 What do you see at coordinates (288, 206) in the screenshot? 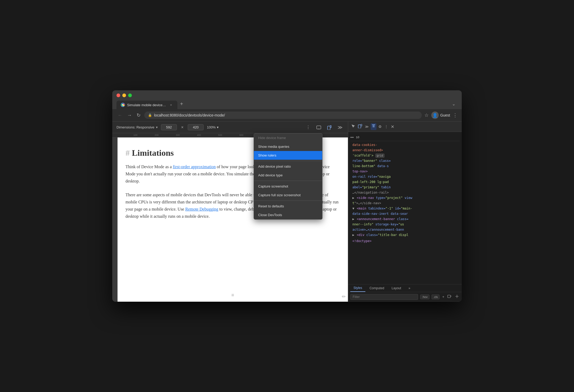
I see `reset-to-defaults-item: Reset to defaults` at bounding box center [288, 206].